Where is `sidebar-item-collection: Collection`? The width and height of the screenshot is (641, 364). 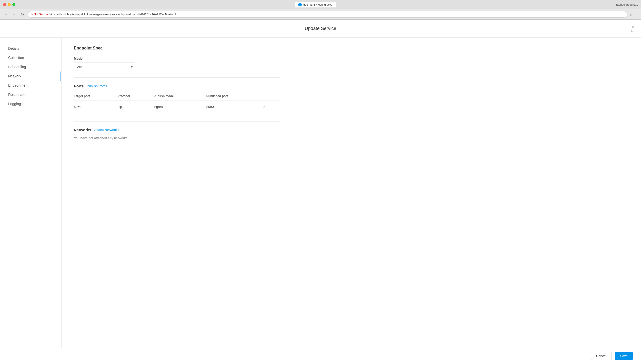 sidebar-item-collection: Collection is located at coordinates (31, 58).